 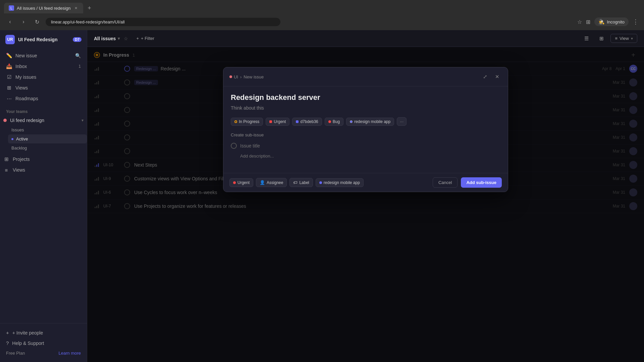 I want to click on modal-footer-actions: Cancel Add sub-issue, so click(x=467, y=182).